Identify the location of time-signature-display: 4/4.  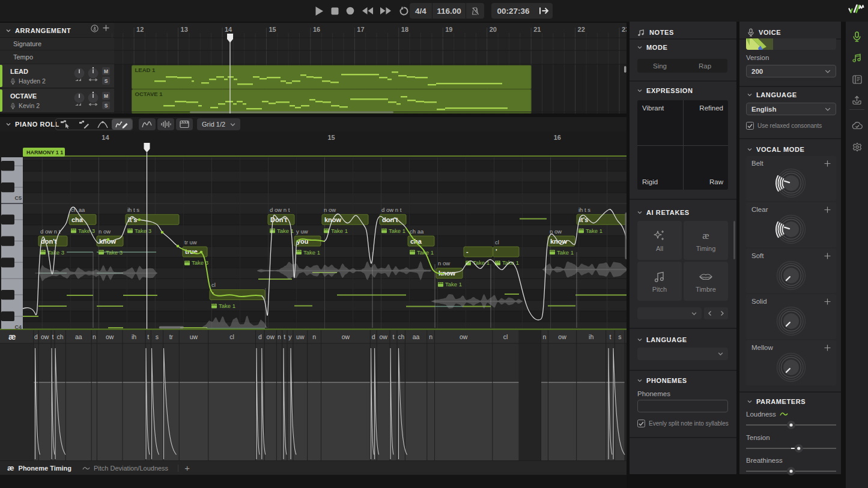
(420, 11).